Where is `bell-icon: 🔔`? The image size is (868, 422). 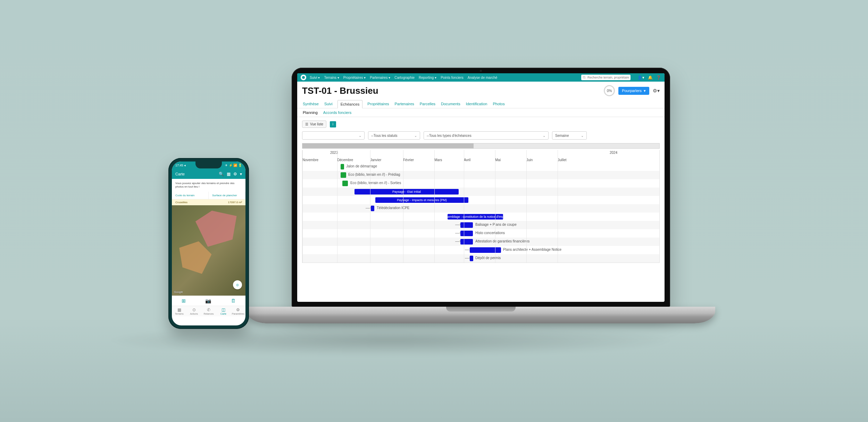
bell-icon: 🔔 is located at coordinates (650, 78).